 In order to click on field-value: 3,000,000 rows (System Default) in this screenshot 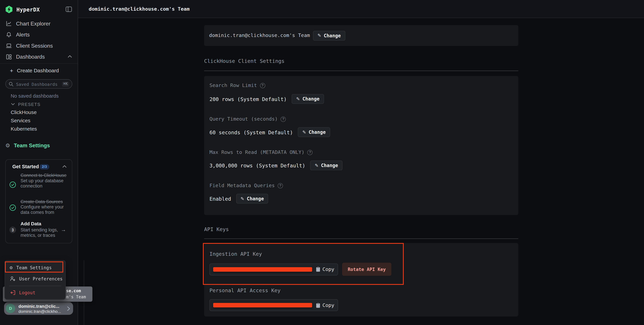, I will do `click(258, 165)`.